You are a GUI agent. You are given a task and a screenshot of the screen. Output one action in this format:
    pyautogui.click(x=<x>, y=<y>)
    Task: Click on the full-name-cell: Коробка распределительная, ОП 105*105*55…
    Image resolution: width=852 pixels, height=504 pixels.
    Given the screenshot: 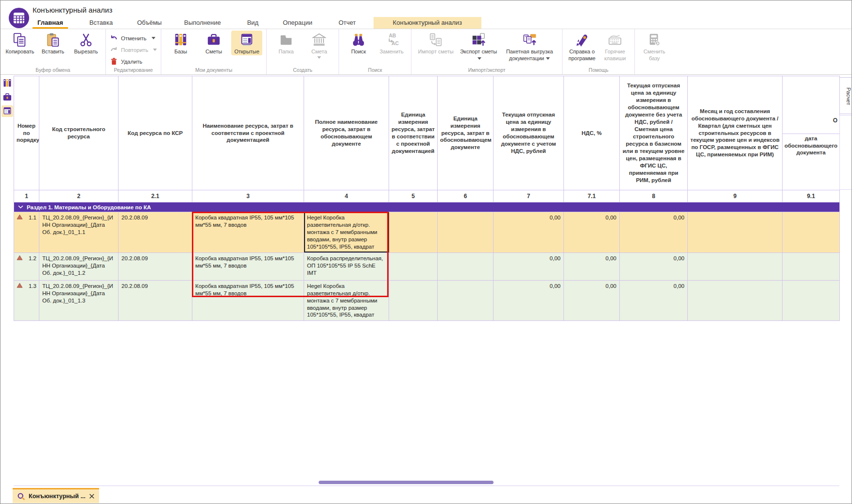 What is the action you would take?
    pyautogui.click(x=347, y=266)
    